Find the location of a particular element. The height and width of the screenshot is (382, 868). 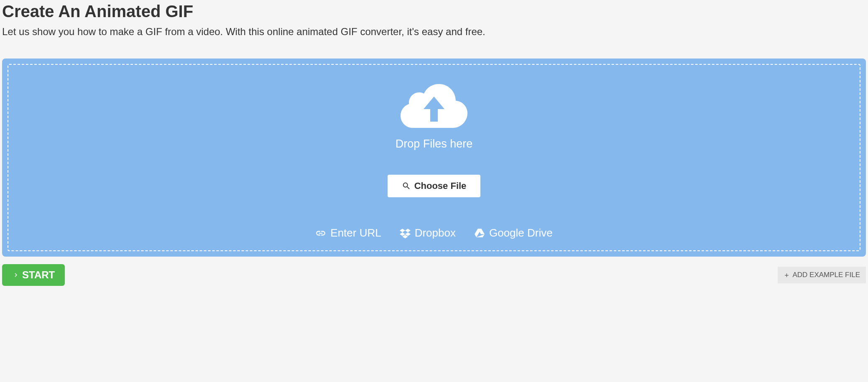

actions-row: START ADD EXAMPLE FILE is located at coordinates (434, 275).